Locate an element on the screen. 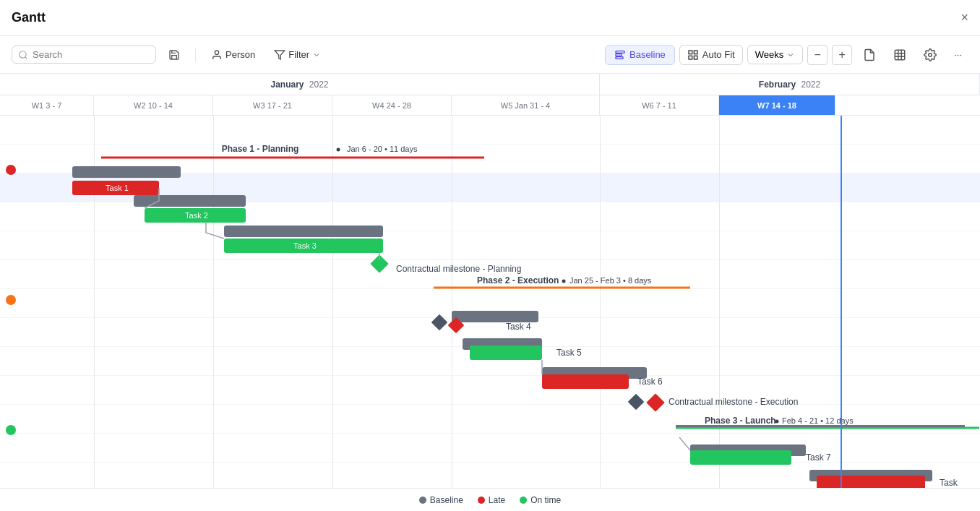  close-button: × is located at coordinates (964, 17).